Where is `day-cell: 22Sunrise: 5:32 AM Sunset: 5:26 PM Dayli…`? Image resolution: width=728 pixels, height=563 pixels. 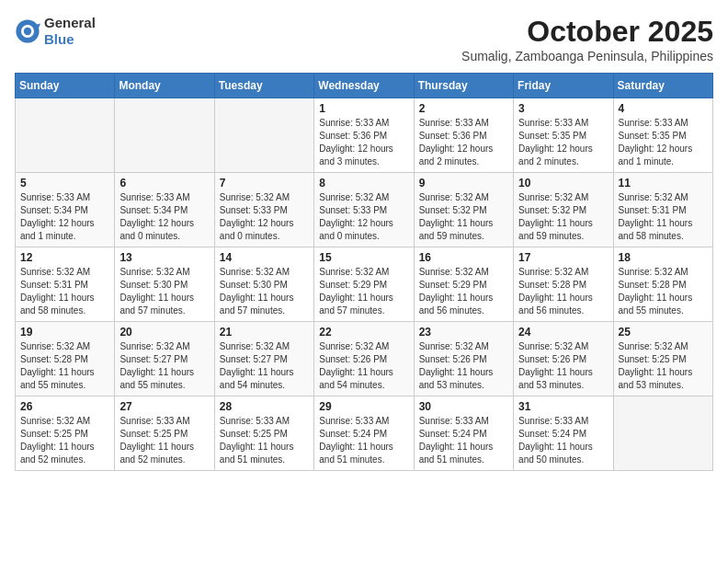
day-cell: 22Sunrise: 5:32 AM Sunset: 5:26 PM Dayli… is located at coordinates (364, 359).